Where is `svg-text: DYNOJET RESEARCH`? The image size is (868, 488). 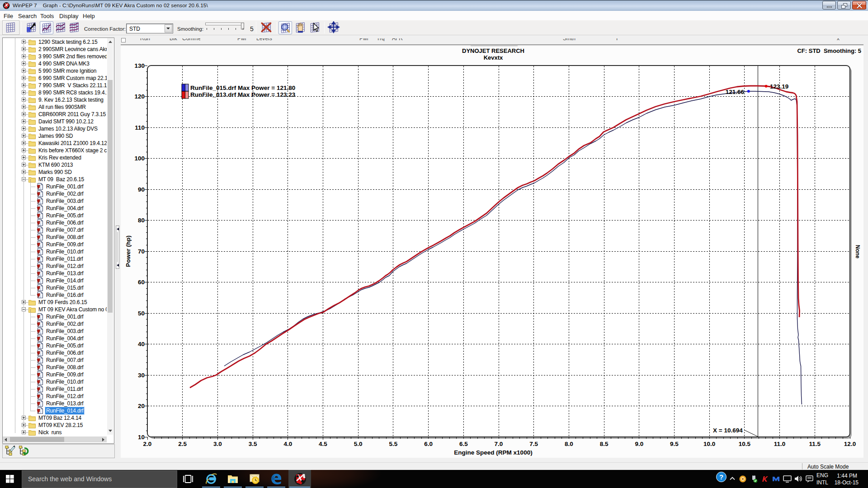 svg-text: DYNOJET RESEARCH is located at coordinates (493, 51).